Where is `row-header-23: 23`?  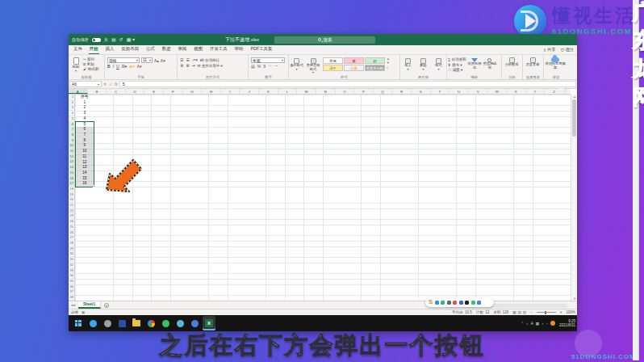 row-header-23: 23 is located at coordinates (71, 217).